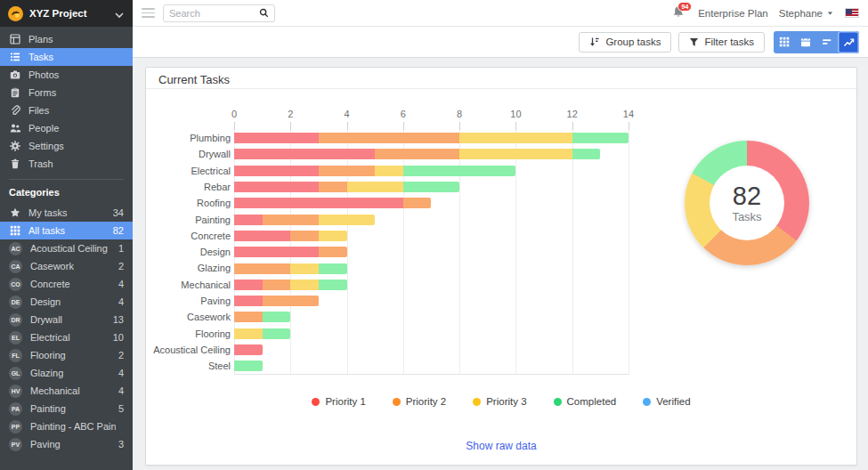 This screenshot has height=470, width=868. What do you see at coordinates (625, 43) in the screenshot?
I see `group-tasks-button: Group tasks` at bounding box center [625, 43].